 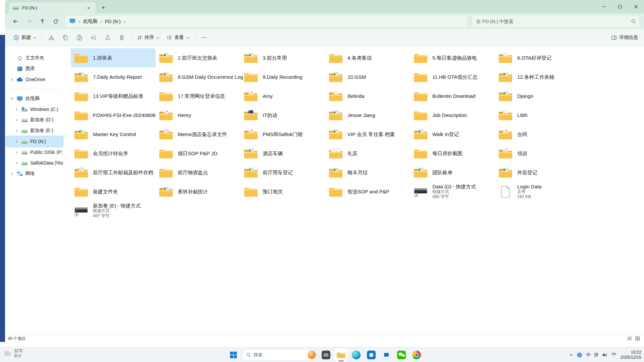 What do you see at coordinates (283, 134) in the screenshot?
I see `file-item: PMS和Saflok门锁` at bounding box center [283, 134].